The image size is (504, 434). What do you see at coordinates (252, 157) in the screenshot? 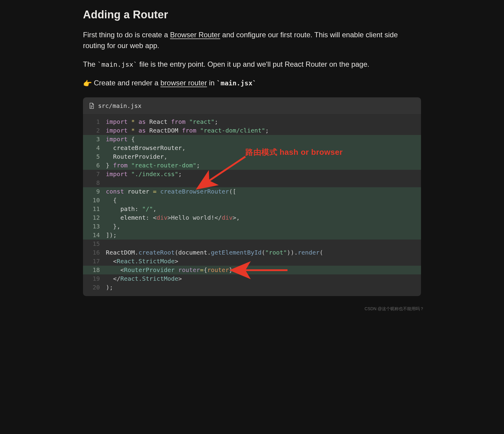
I see `code-line: 5 RouterProvider,` at bounding box center [252, 157].